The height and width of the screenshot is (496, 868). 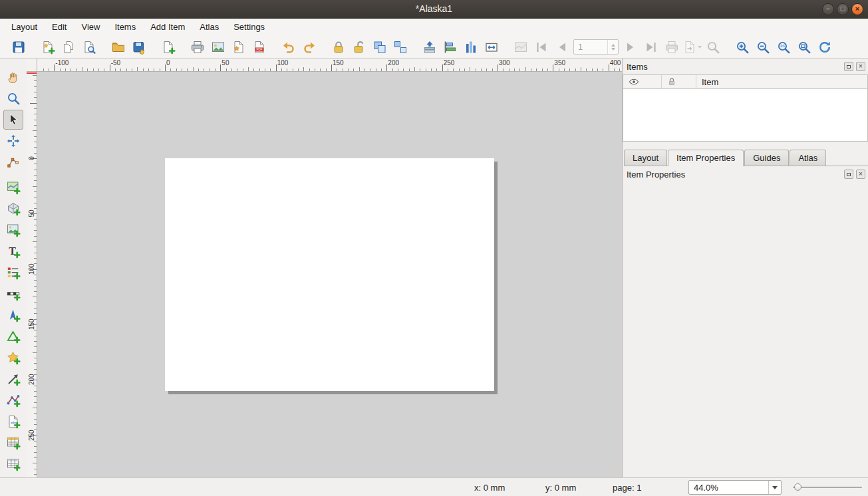 What do you see at coordinates (13, 251) in the screenshot?
I see `add-label-button: T` at bounding box center [13, 251].